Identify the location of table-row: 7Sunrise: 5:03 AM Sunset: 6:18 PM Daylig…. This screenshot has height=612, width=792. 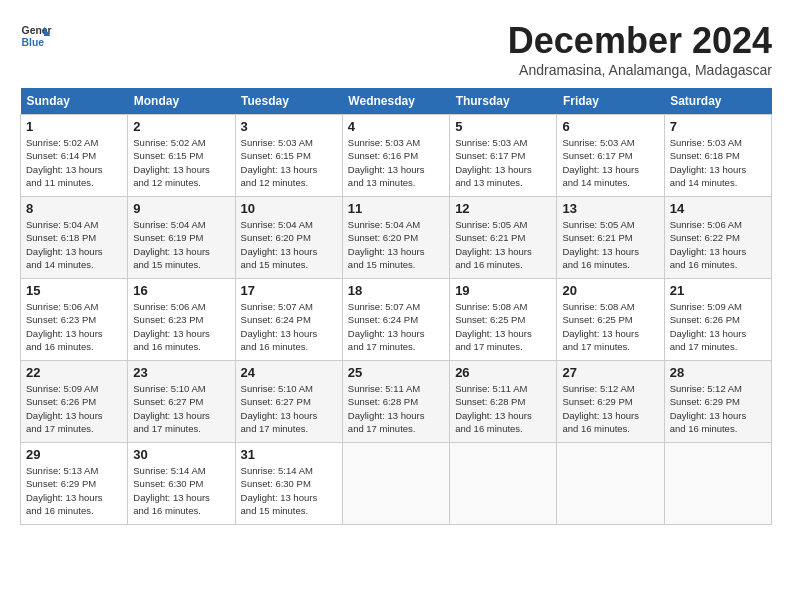
(718, 156).